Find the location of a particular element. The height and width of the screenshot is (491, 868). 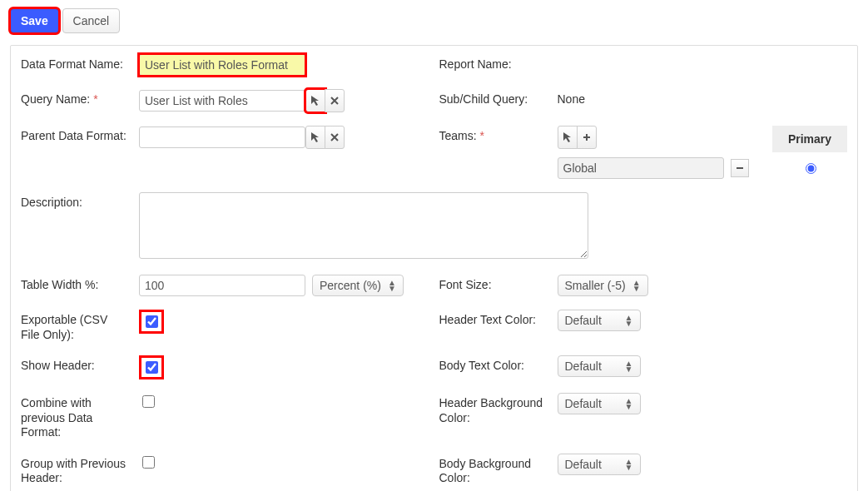

label-table-width: Table Width %: is located at coordinates (75, 284).